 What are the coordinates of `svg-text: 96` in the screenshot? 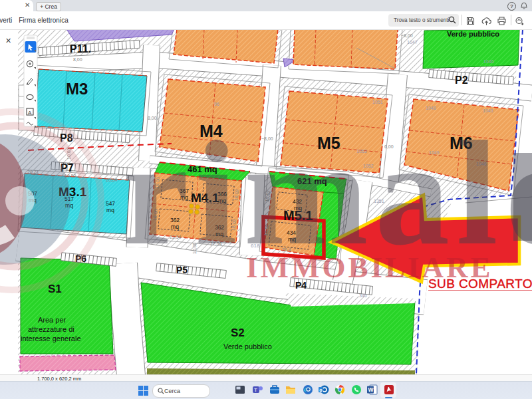 It's located at (217, 104).